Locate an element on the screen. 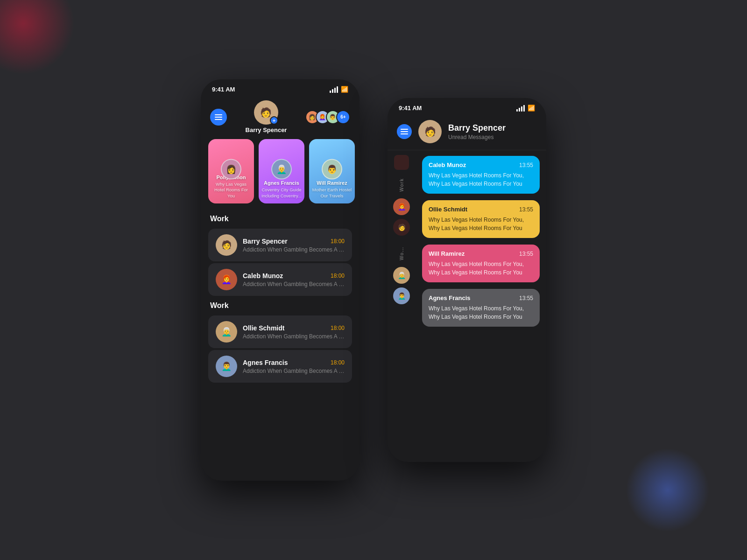 This screenshot has width=747, height=560. story-card-agnes: 👨‍🦳 Agnes Francis Coventry City Guide In… is located at coordinates (282, 171).